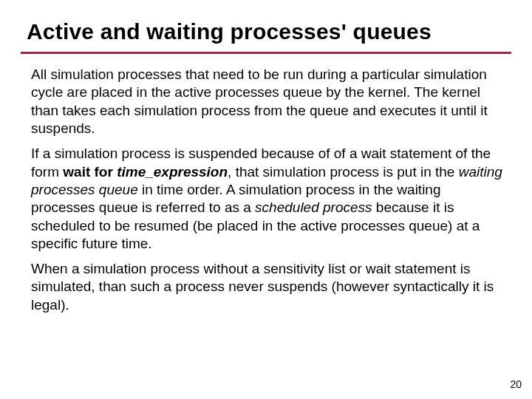 This screenshot has width=532, height=399. Describe the element at coordinates (343, 171) in the screenshot. I see `p2-text-d: , that simulation process is put in the` at that location.